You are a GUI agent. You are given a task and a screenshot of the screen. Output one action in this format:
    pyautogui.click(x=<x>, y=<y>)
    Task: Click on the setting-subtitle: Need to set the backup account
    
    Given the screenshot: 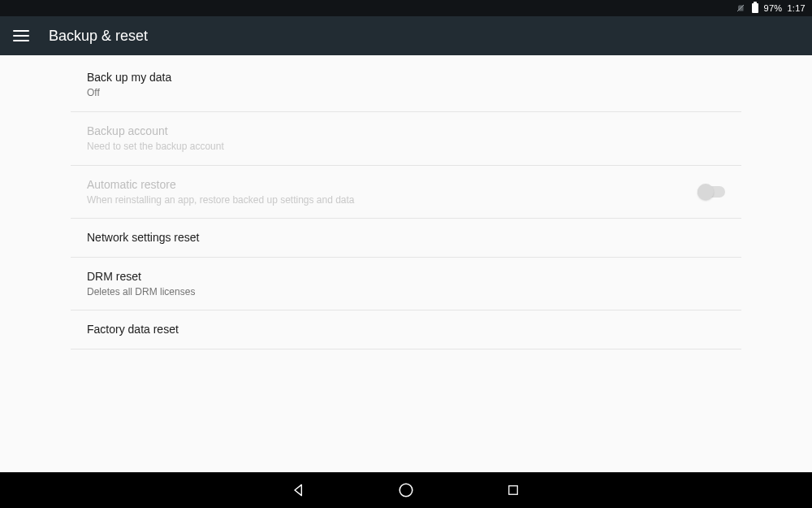 What is the action you would take?
    pyautogui.click(x=156, y=147)
    